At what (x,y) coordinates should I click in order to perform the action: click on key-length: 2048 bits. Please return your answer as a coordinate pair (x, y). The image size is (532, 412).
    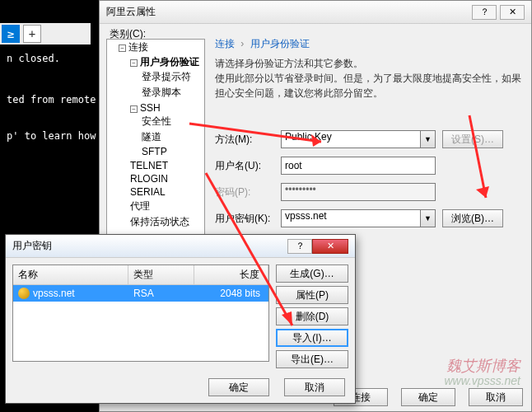
    Looking at the image, I should click on (231, 293).